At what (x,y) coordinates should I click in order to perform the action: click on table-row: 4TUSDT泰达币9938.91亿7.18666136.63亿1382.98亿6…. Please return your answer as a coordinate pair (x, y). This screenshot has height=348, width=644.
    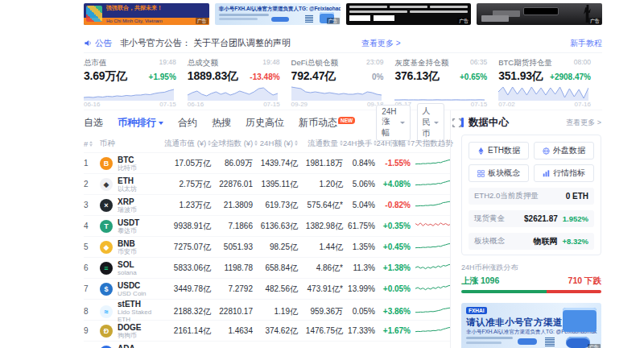
    Looking at the image, I should click on (267, 226).